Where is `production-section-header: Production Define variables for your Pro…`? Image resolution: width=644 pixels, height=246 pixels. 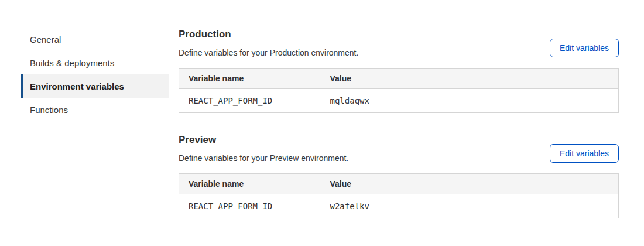 production-section-header: Production Define variables for your Pro… is located at coordinates (399, 43).